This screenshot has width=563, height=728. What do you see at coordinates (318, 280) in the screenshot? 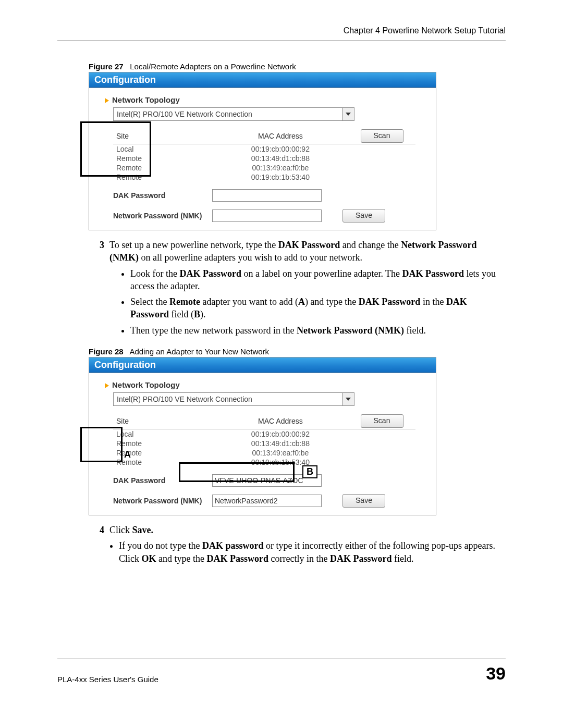
I see `step3-bullet-1: Look for the DAK Password on a label on …` at bounding box center [318, 280].